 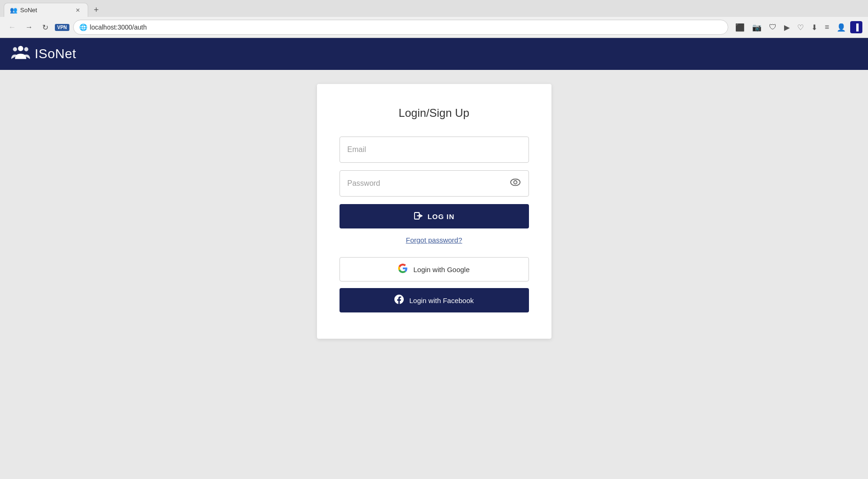 I want to click on camera-icon: 📷, so click(x=757, y=27).